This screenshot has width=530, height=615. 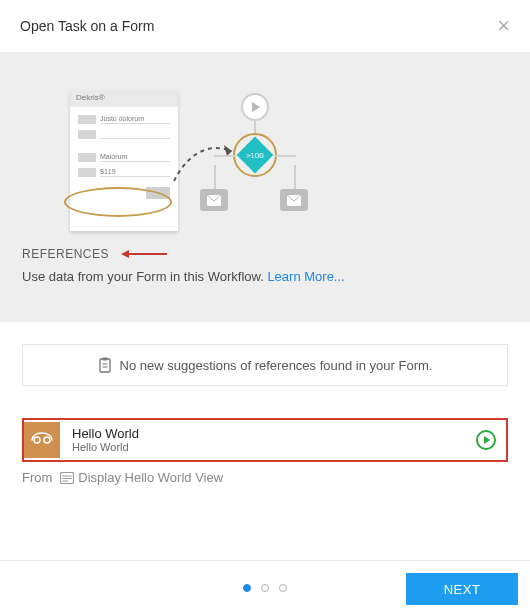 I want to click on smartform-icon, so click(x=42, y=440).